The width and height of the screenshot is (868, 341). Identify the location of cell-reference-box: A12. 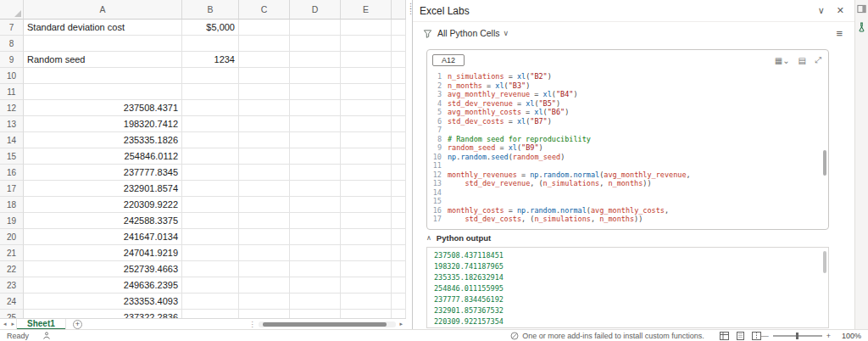
(448, 60).